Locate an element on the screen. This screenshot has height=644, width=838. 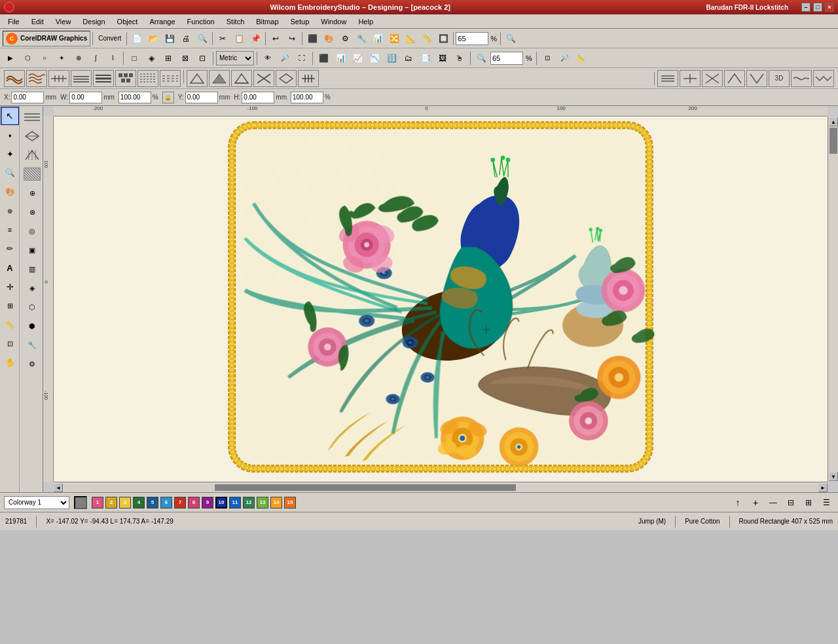
maximize-button: □ is located at coordinates (818, 7).